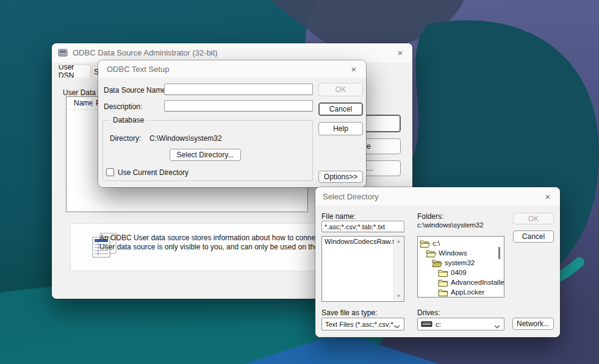 This screenshot has width=599, height=364. What do you see at coordinates (351, 196) in the screenshot?
I see `dialog-title: Select Directory` at bounding box center [351, 196].